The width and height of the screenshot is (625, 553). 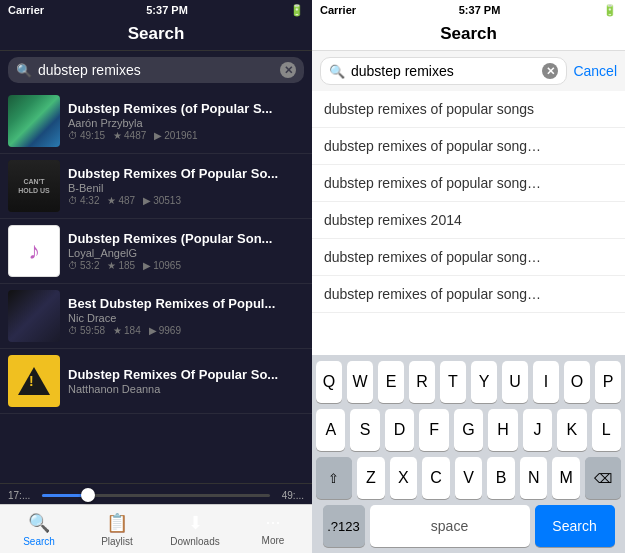 I want to click on right-search-clear-button: ✕, so click(x=550, y=71).